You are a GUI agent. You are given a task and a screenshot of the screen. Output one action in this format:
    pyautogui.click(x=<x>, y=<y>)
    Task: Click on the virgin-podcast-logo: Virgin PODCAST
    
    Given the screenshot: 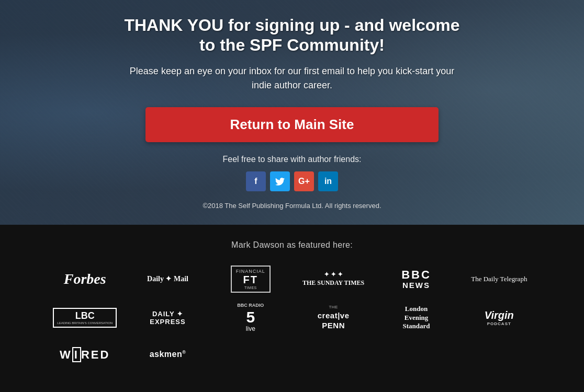 What is the action you would take?
    pyautogui.click(x=499, y=318)
    